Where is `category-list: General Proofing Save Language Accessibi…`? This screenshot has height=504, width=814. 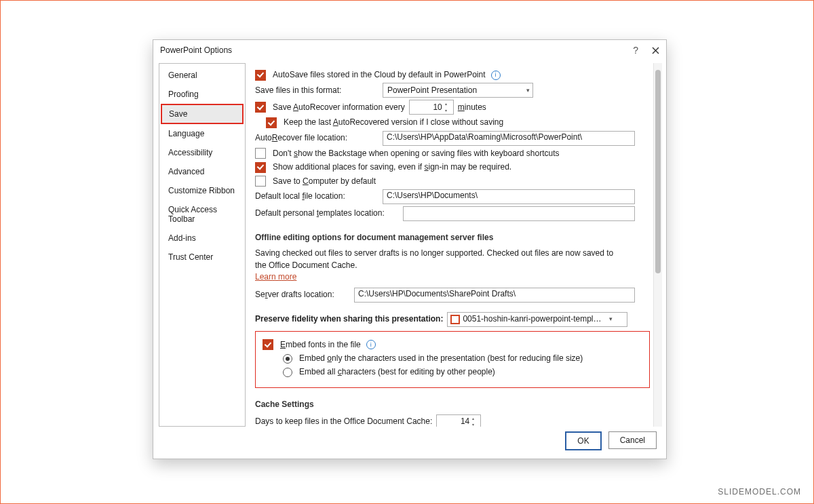
category-list: General Proofing Save Language Accessibi… is located at coordinates (202, 245).